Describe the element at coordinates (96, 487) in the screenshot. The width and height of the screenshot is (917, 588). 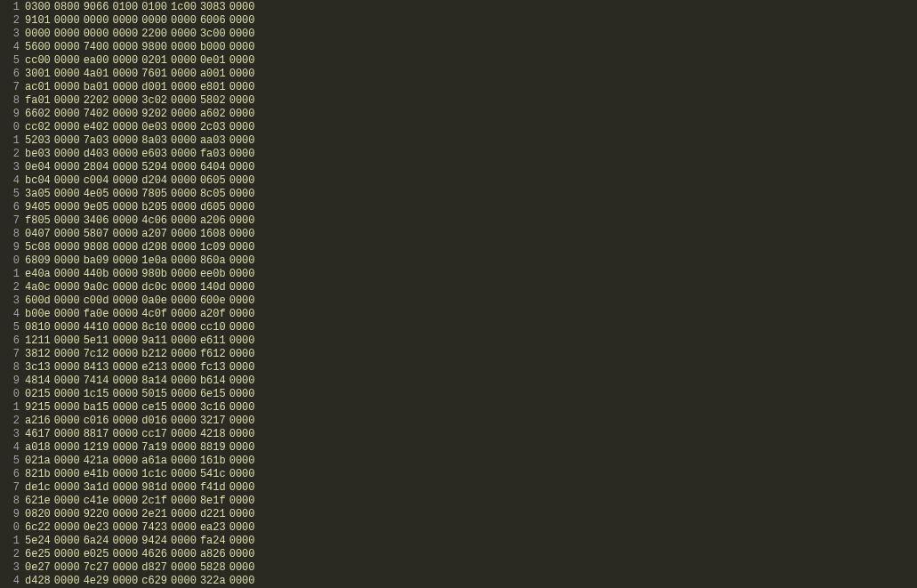
I see `hex-group: 3a1d` at that location.